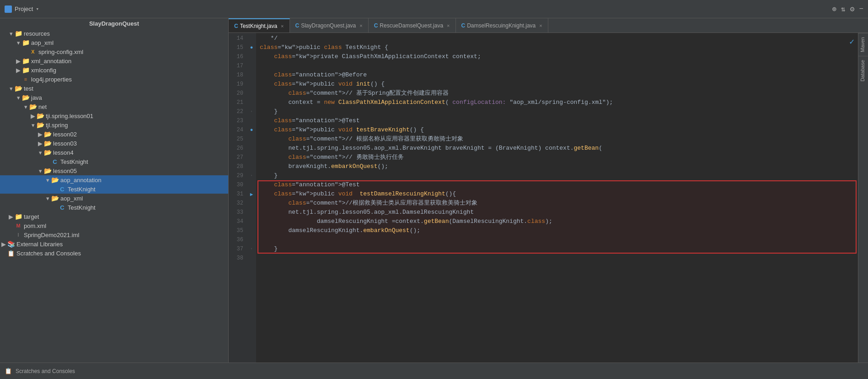  I want to click on database-tab: Database, so click(863, 70).